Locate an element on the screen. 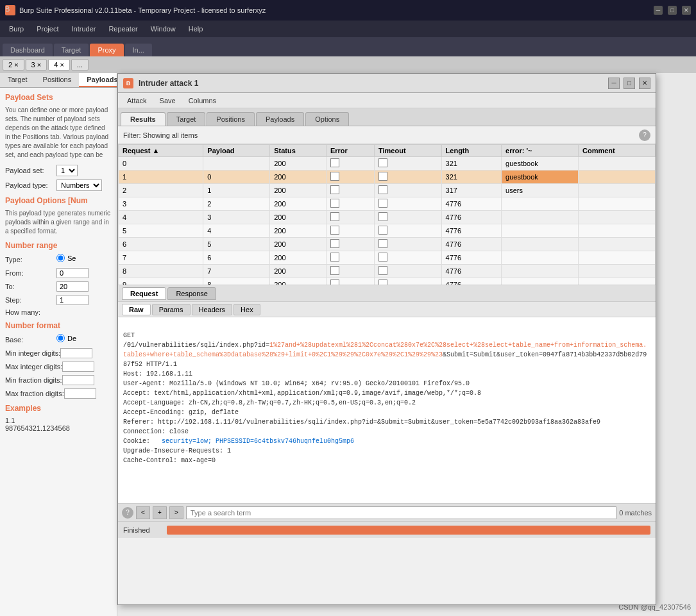 The width and height of the screenshot is (696, 616). num-tab-more: ... is located at coordinates (80, 65).